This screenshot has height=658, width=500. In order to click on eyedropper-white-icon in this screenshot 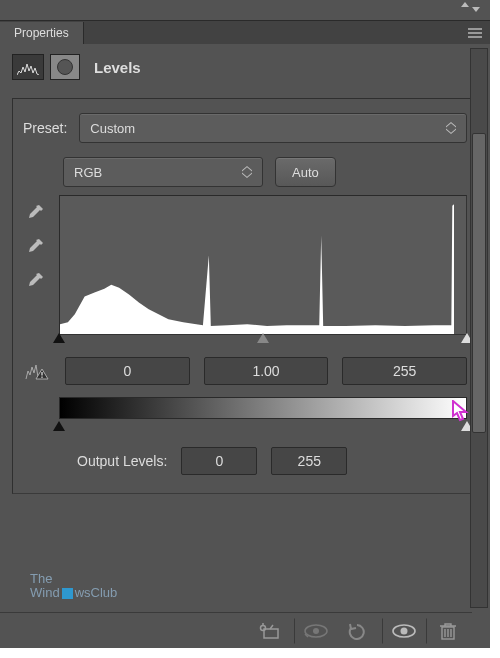, I will do `click(35, 281)`.